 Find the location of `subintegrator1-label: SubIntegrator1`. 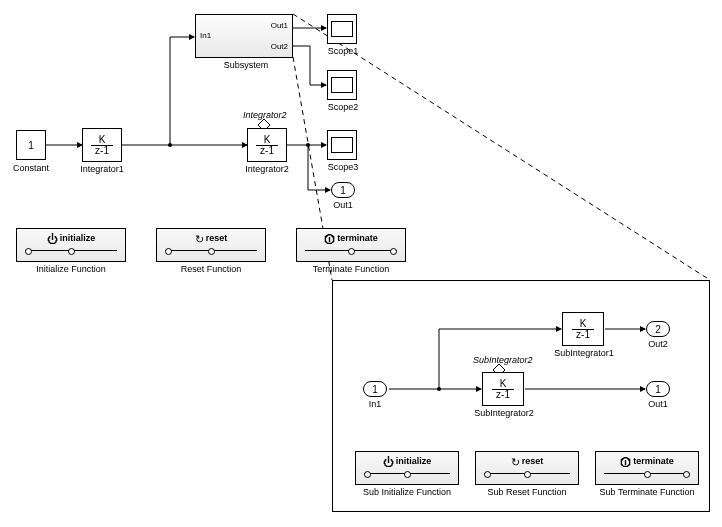

subintegrator1-label: SubIntegrator1 is located at coordinates (584, 353).